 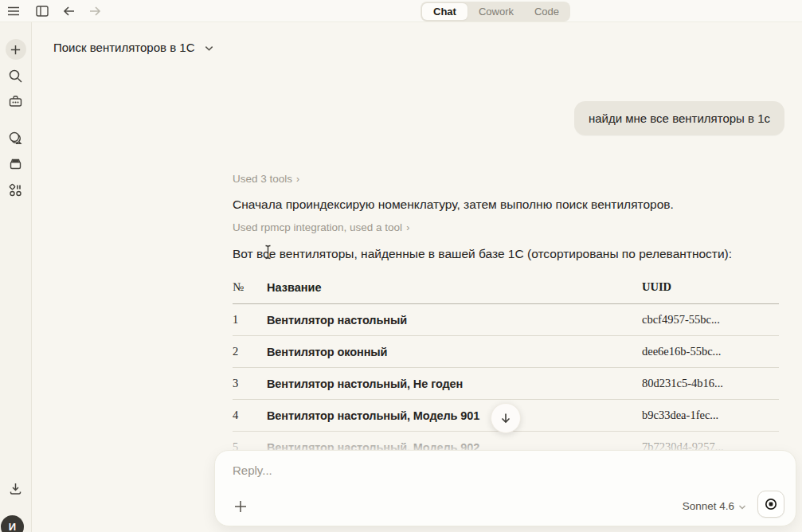 What do you see at coordinates (266, 178) in the screenshot?
I see `tool-use-summary-1: Used 3 tools›` at bounding box center [266, 178].